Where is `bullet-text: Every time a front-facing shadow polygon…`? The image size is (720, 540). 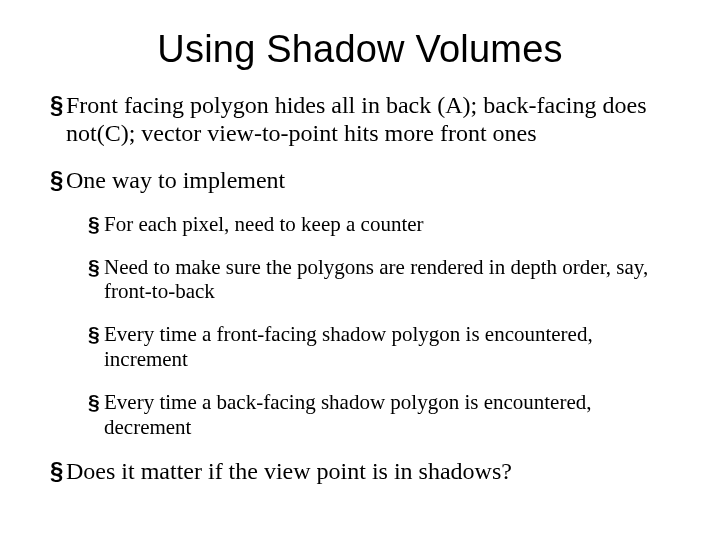
bullet-text: Every time a front-facing shadow polygon… is located at coordinates (348, 346).